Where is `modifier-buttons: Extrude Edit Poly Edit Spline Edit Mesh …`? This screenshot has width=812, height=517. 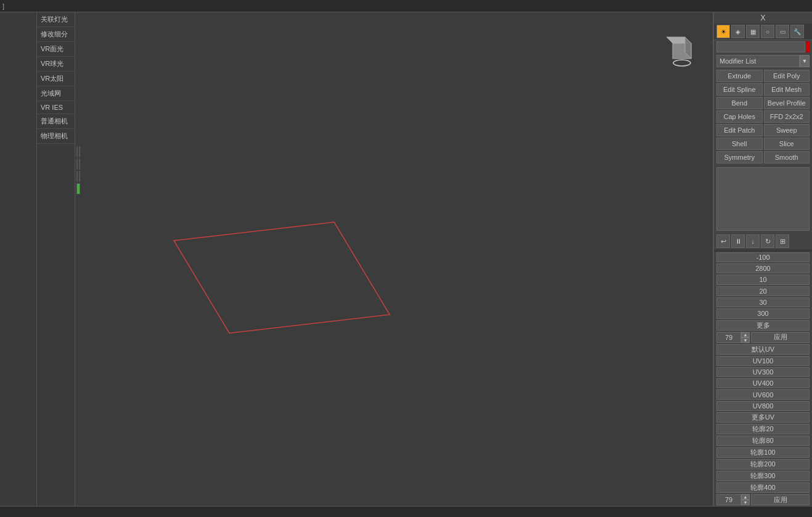 modifier-buttons: Extrude Edit Poly Edit Spline Edit Mesh … is located at coordinates (763, 117).